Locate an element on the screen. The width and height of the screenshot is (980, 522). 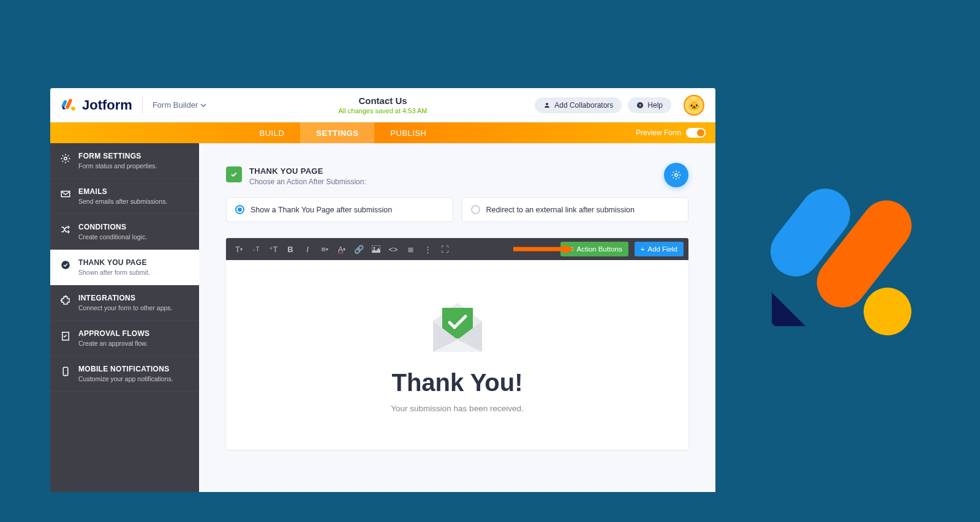
sidebar-item-label: INTEGRATIONS is located at coordinates (126, 298).